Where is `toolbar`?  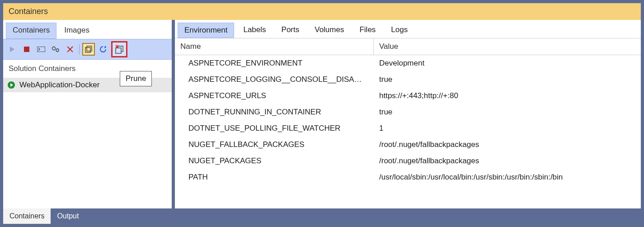
toolbar is located at coordinates (88, 49).